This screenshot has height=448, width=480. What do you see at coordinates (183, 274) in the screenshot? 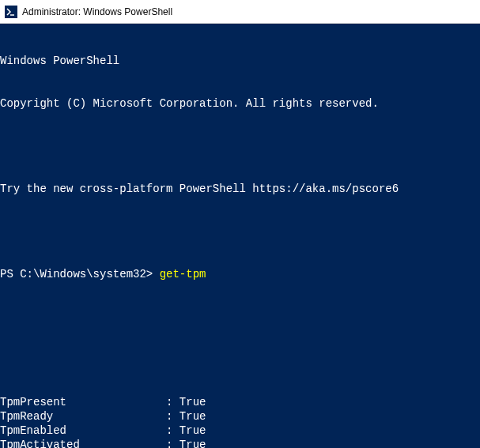
I see `typed-command: get-tpm` at bounding box center [183, 274].